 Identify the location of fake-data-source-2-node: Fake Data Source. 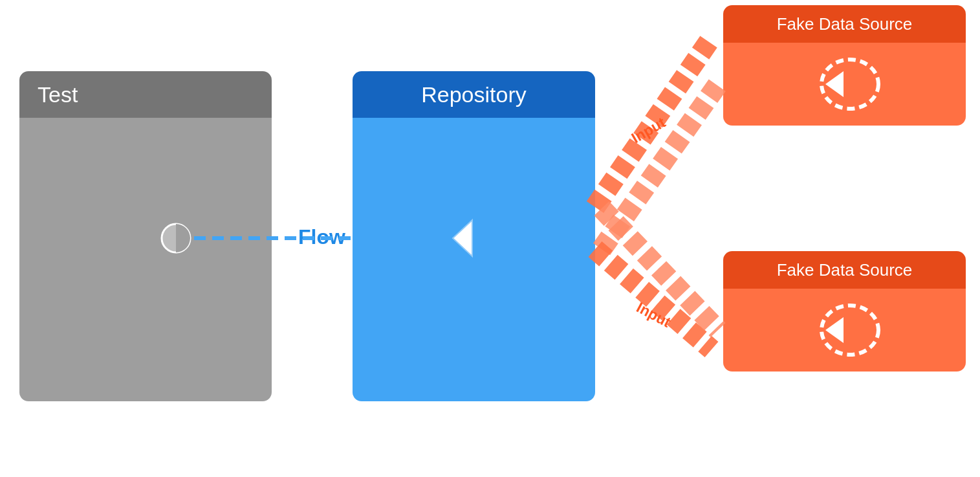
(845, 311).